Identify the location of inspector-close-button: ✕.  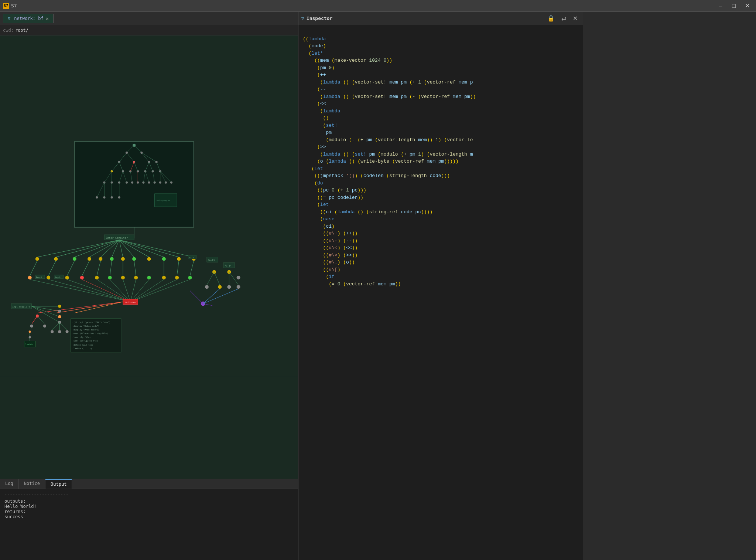
(575, 18).